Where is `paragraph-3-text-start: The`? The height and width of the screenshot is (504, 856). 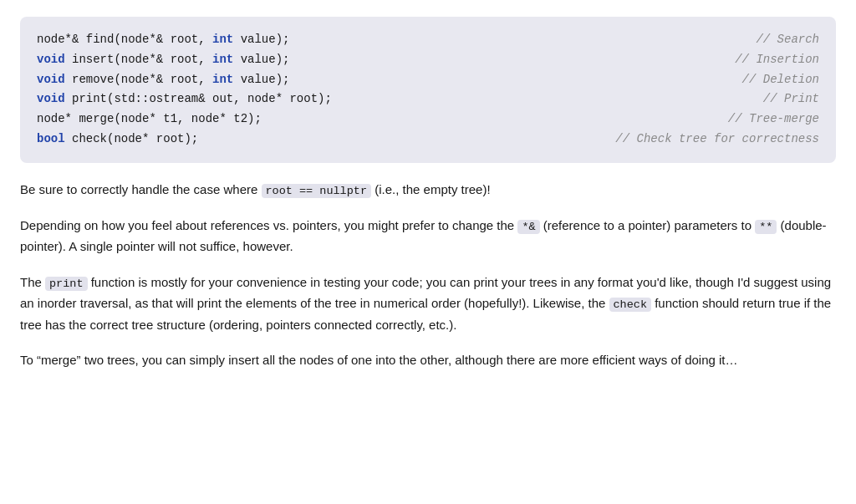
paragraph-3-text-start: The is located at coordinates (33, 283).